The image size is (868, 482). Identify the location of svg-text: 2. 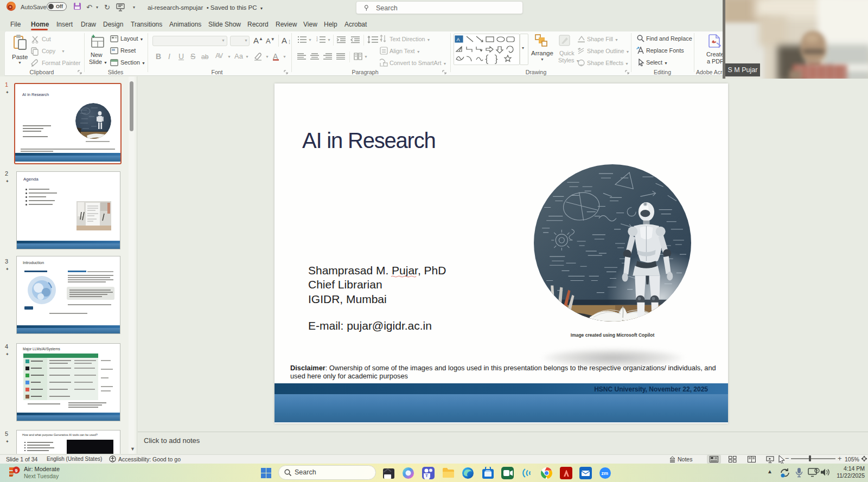
(317, 40).